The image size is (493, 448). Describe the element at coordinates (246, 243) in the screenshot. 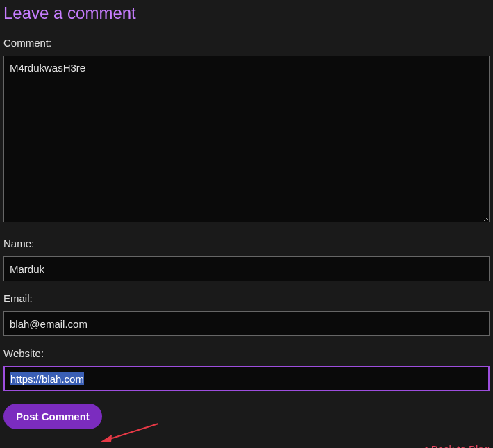

I see `name-label: Name:` at that location.